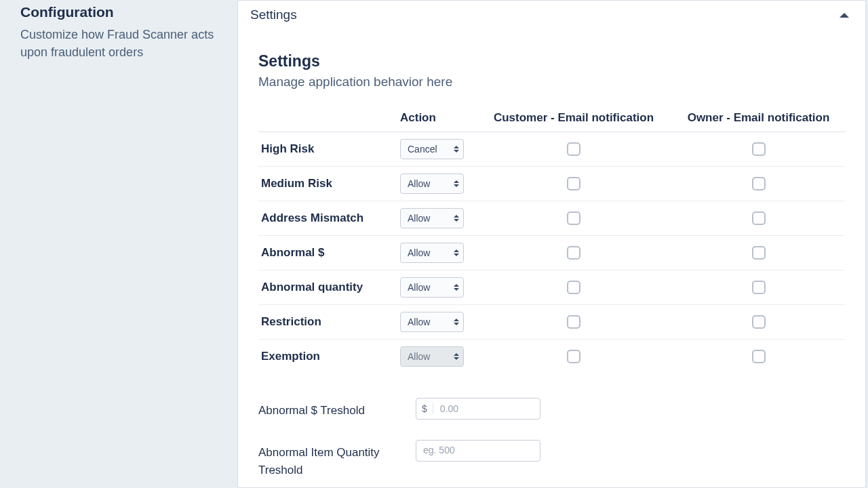  What do you see at coordinates (552, 149) in the screenshot?
I see `table-row: High RiskAllowCancel` at bounding box center [552, 149].